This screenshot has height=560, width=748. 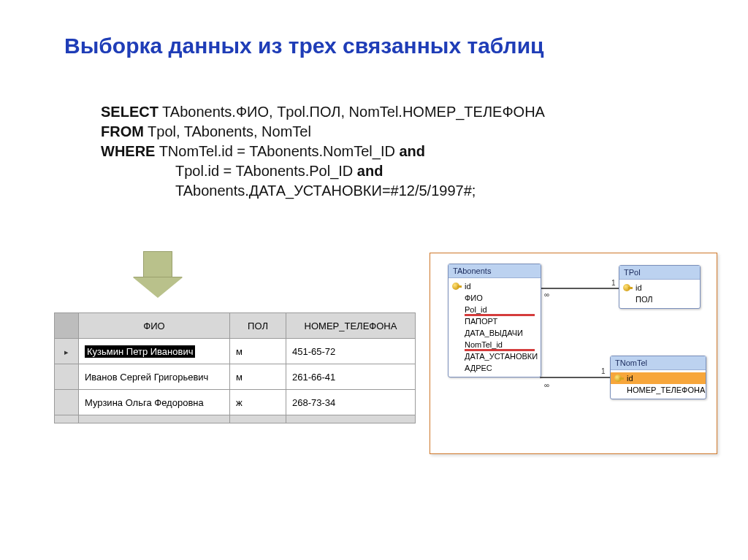 I want to click on result-table: ФИО ПОЛ НОМЕР_ТЕЛЕФОНА Кузьмин Петр Иван…, so click(x=235, y=368).